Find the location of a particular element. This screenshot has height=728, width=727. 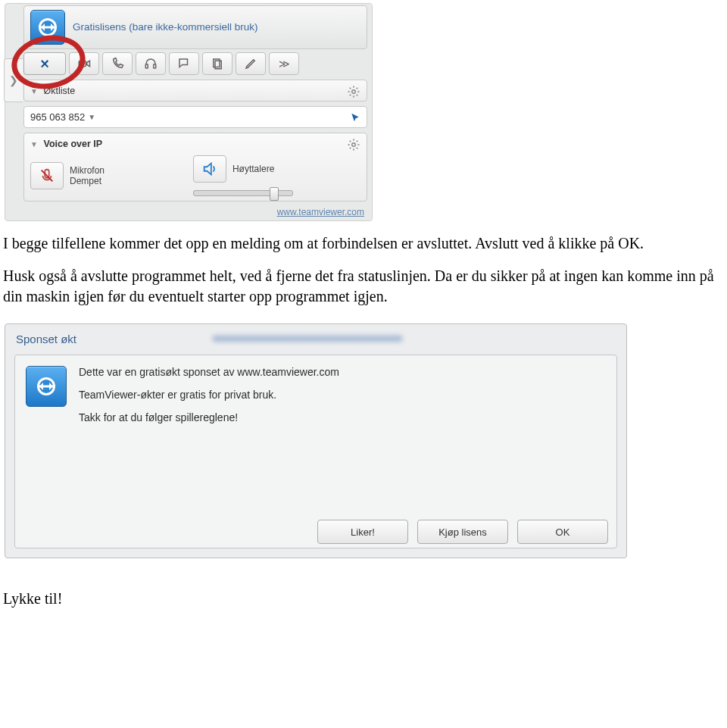

mic-muted-icon is located at coordinates (47, 176).